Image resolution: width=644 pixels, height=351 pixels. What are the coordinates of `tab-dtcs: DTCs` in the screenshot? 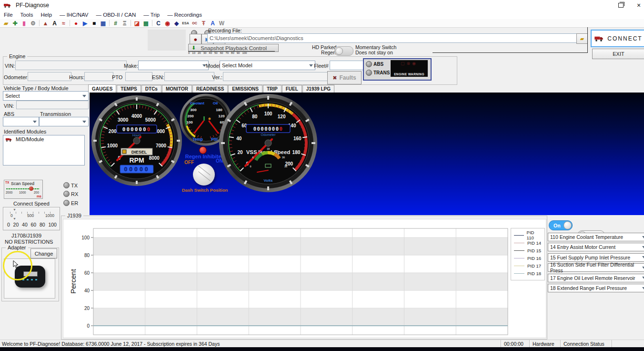 It's located at (151, 89).